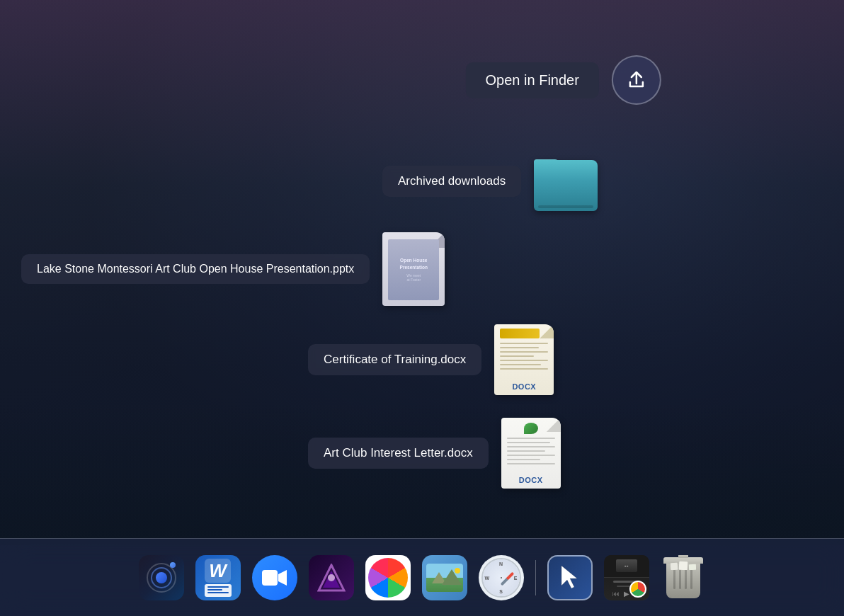 This screenshot has width=844, height=616. I want to click on letter-docx-icon: DOCX, so click(531, 453).